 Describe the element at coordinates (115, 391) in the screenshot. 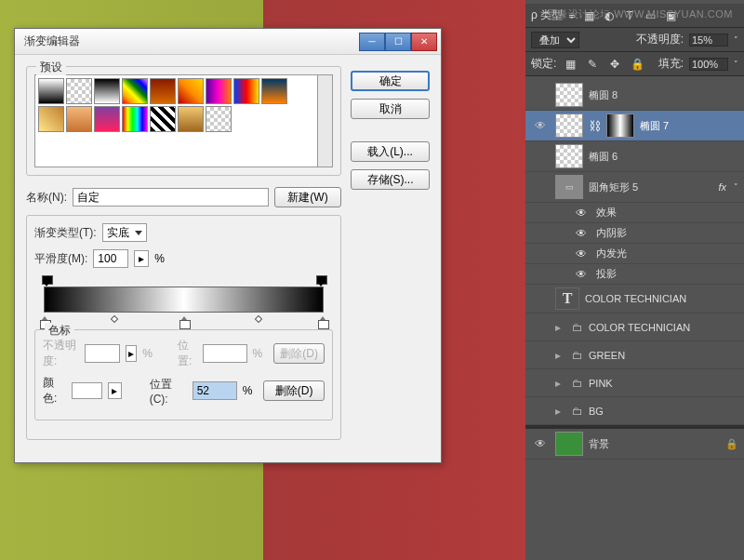

I see `color-picker-arrow: ▸` at that location.